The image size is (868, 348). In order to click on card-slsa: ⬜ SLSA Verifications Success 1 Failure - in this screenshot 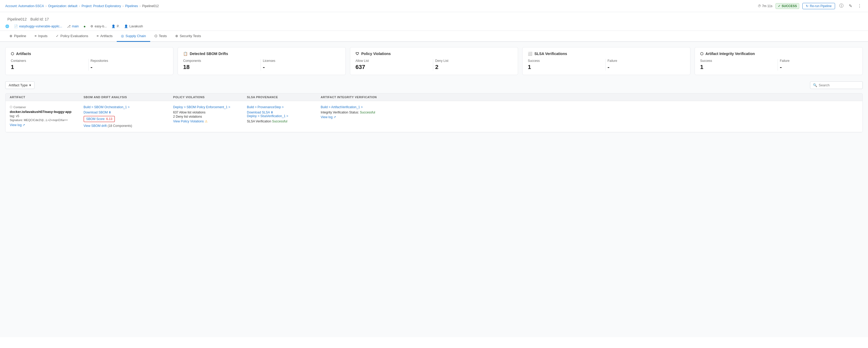, I will do `click(607, 61)`.